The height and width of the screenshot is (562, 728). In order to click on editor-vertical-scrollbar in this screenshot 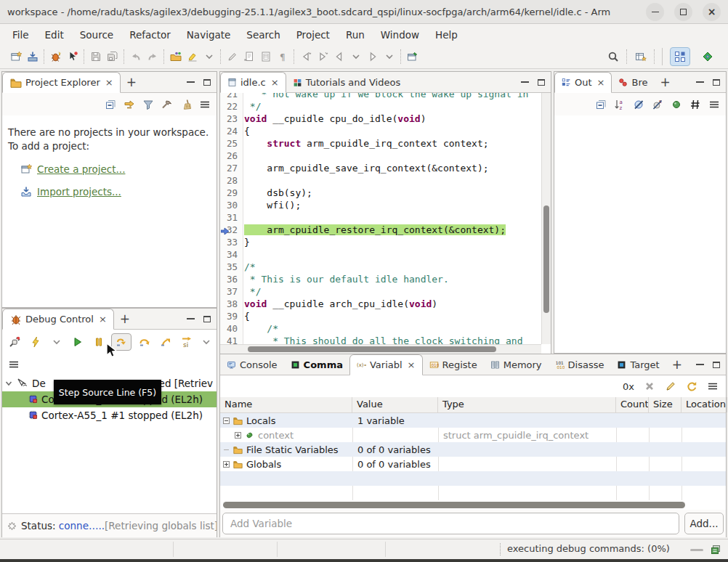, I will do `click(546, 219)`.